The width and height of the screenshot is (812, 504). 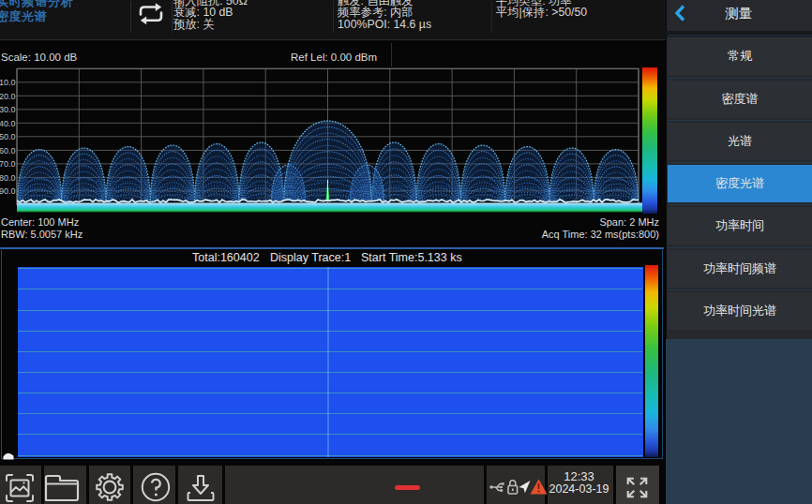 What do you see at coordinates (8, 96) in the screenshot?
I see `svg-text: 20.0` at bounding box center [8, 96].